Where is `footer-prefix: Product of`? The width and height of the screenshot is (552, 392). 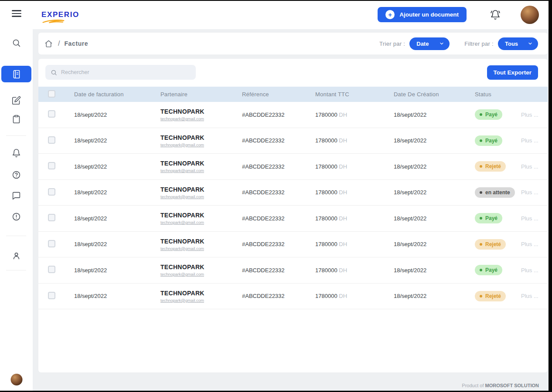
footer-prefix: Product of is located at coordinates (474, 385).